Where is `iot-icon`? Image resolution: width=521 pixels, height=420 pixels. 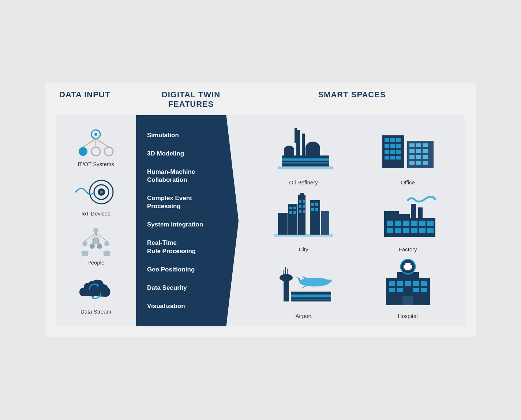 iot-icon is located at coordinates (96, 192).